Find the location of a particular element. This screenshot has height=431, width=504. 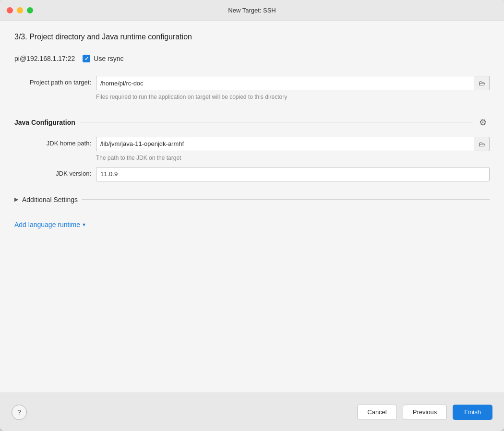

jdk-home-field-group: 🗁 The path to the JDK on the target is located at coordinates (293, 150).